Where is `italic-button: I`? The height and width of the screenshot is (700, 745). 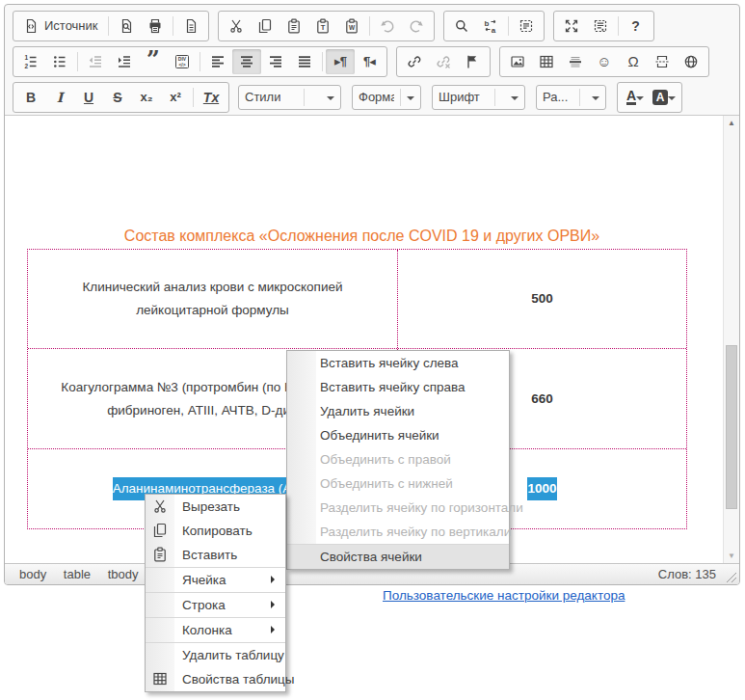 italic-button: I is located at coordinates (60, 97).